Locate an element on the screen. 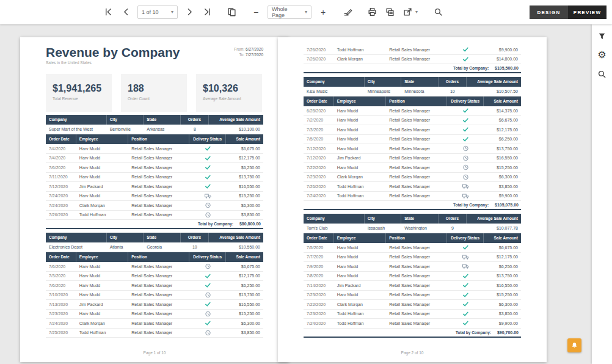 Image resolution: width=612 pixels, height=364 pixels. employee-cell: Harv Mudd is located at coordinates (103, 195).